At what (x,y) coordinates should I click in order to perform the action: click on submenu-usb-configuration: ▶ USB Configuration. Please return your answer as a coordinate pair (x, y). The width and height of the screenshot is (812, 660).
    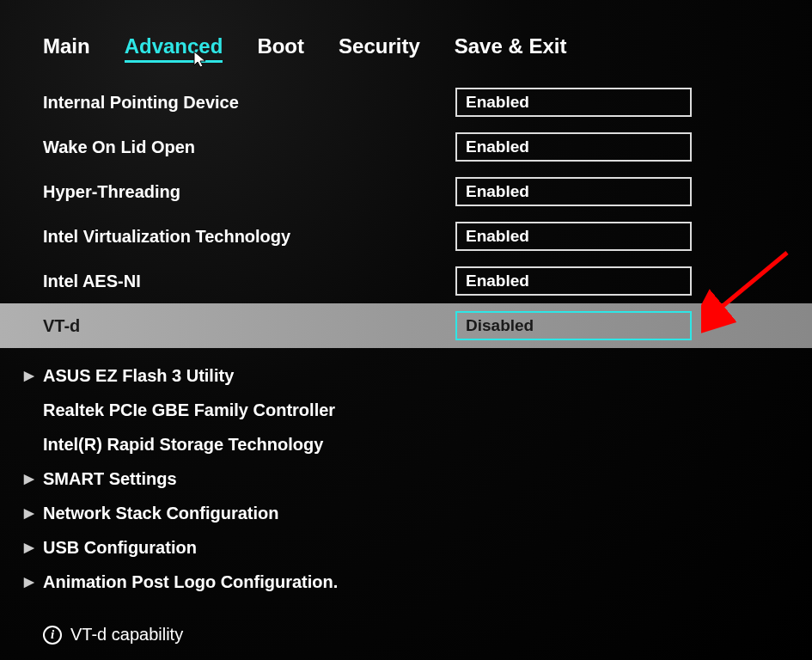
    Looking at the image, I should click on (406, 547).